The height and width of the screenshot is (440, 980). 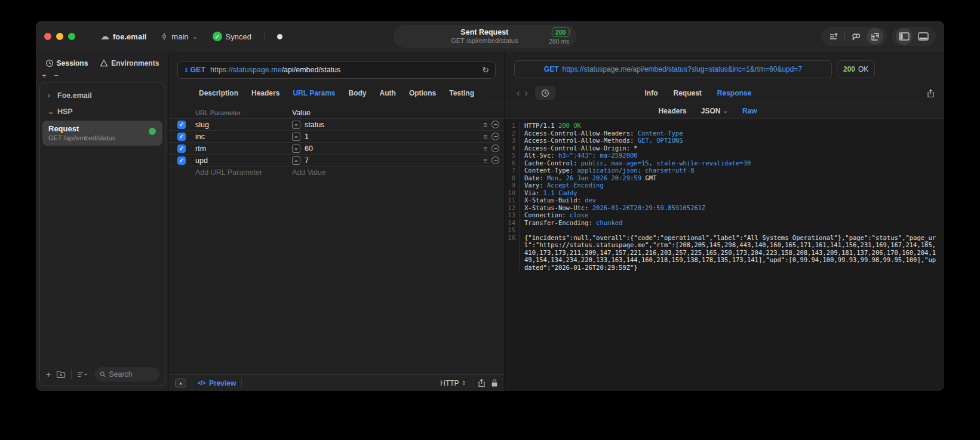 I want to click on tab-request: Request, so click(x=687, y=93).